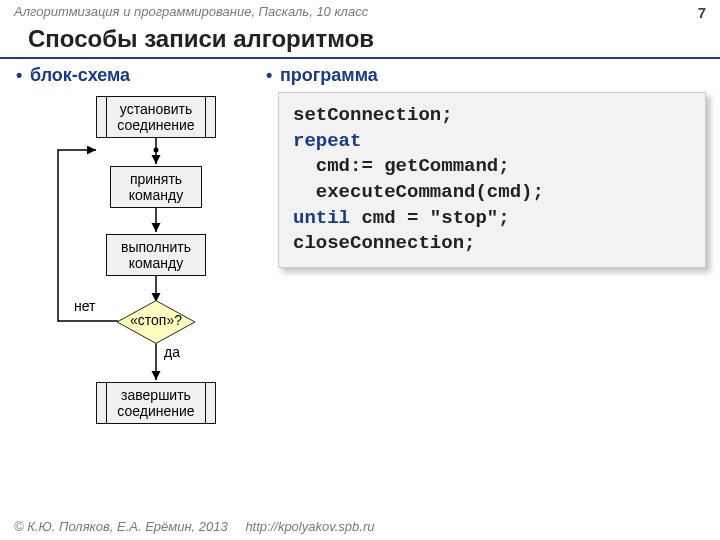  I want to click on fc-decision-stop: «стоп»?, so click(156, 322).